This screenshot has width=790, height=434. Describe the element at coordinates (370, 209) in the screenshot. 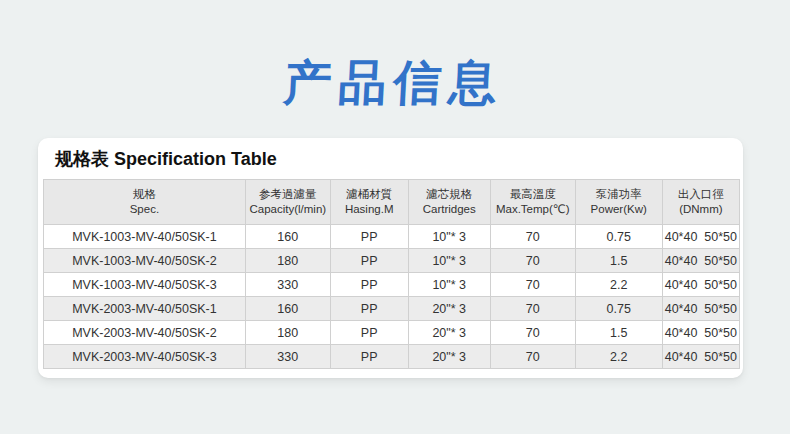

I see `column-header-en: Hasing.M` at that location.